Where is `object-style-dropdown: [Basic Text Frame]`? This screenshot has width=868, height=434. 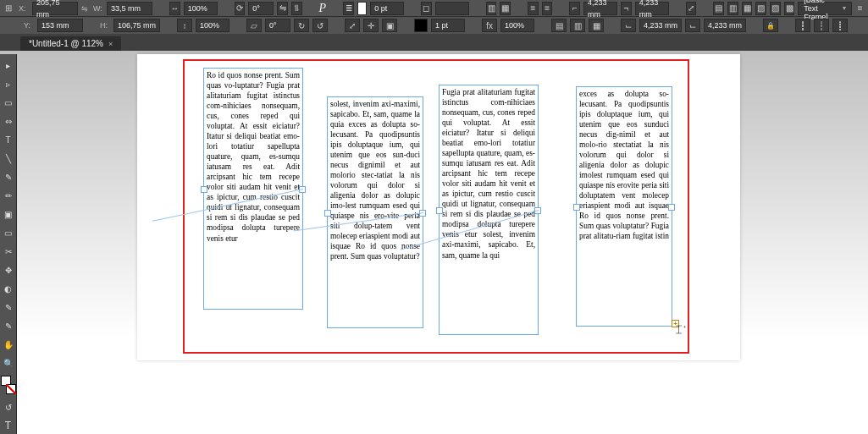 object-style-dropdown: [Basic Text Frame] is located at coordinates (825, 8).